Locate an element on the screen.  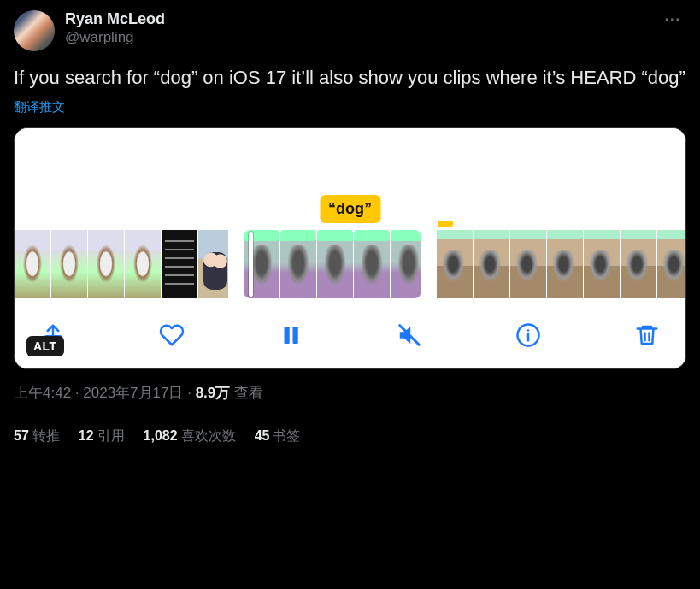
tweet-text: If you search for “dog” on iOS 17 it’ll … is located at coordinates (350, 78).